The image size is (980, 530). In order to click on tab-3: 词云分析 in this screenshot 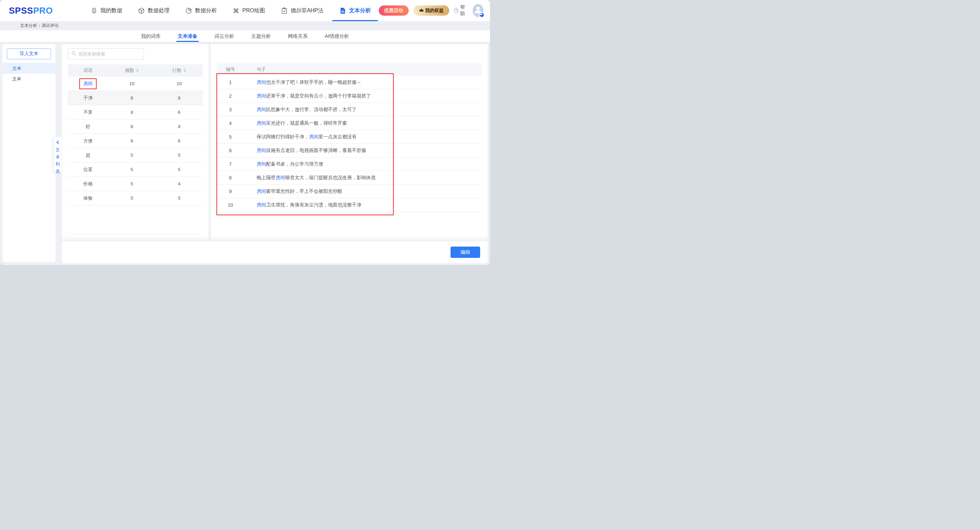, I will do `click(224, 36)`.